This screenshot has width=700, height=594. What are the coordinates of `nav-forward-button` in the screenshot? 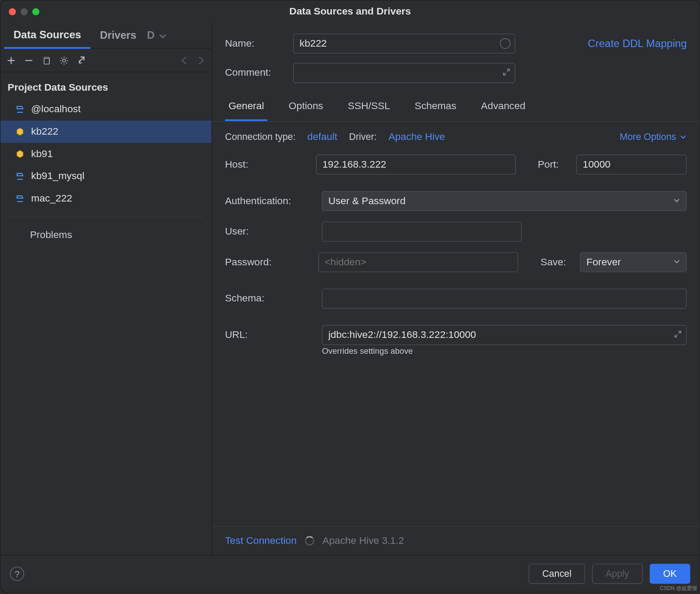 It's located at (201, 60).